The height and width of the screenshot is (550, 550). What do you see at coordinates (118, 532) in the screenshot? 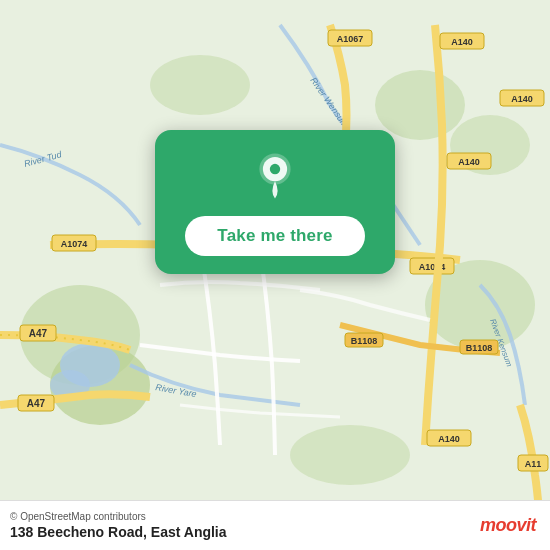
I see `address-label: 138 Beecheno Road, East Anglia` at bounding box center [118, 532].